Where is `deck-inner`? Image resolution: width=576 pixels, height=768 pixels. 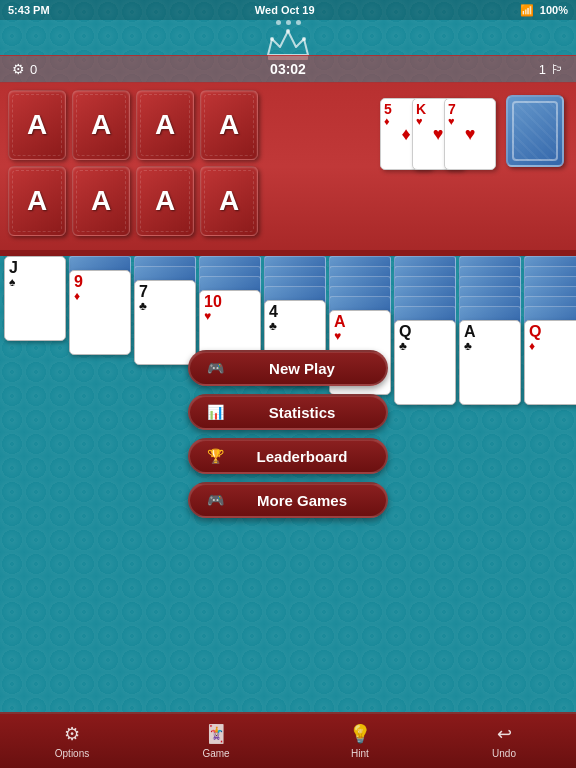
deck-inner is located at coordinates (535, 131).